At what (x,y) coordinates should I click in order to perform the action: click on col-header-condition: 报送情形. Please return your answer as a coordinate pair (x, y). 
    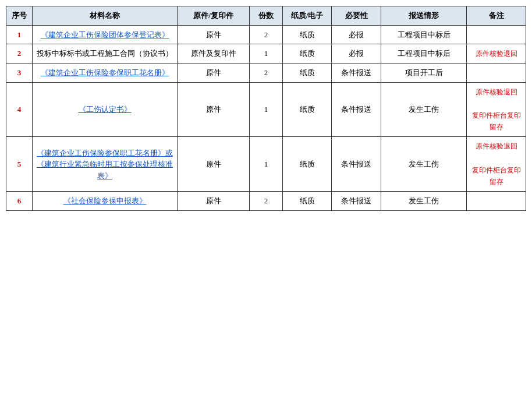
    Looking at the image, I should click on (424, 16).